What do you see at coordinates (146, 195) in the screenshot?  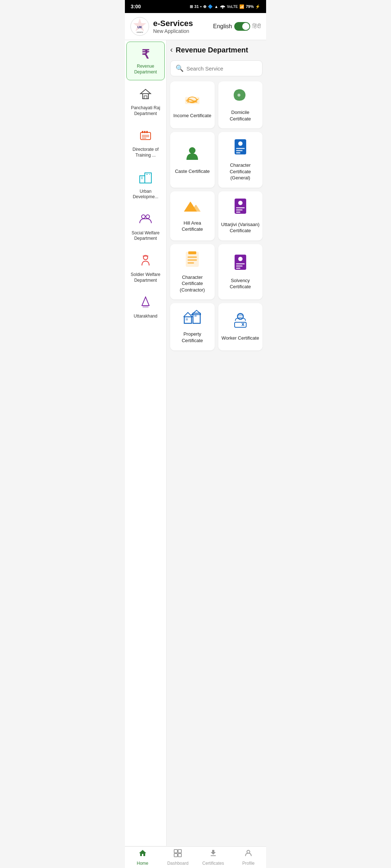 I see `sidebar-label-urban: Urban Developme...` at bounding box center [146, 195].